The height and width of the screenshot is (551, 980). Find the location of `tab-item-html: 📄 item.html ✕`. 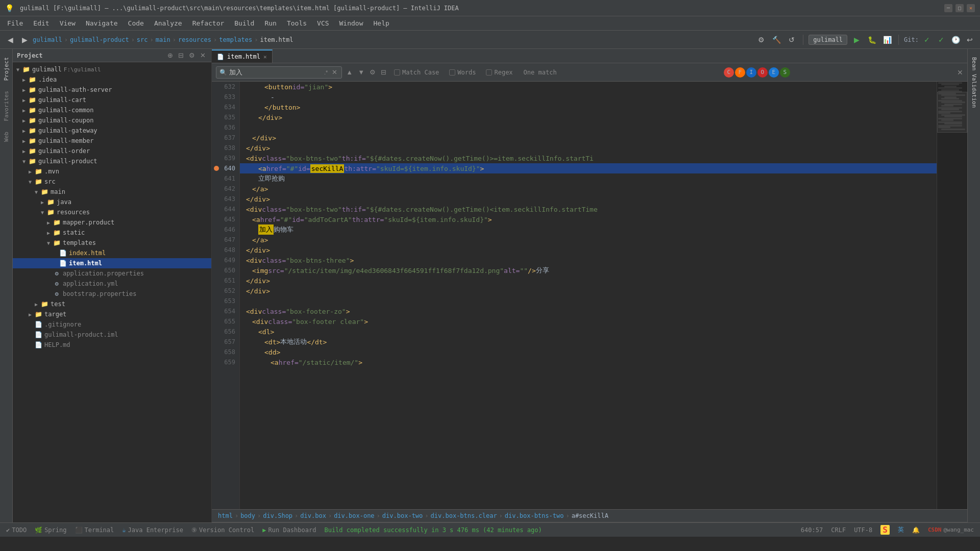

tab-item-html: 📄 item.html ✕ is located at coordinates (242, 56).